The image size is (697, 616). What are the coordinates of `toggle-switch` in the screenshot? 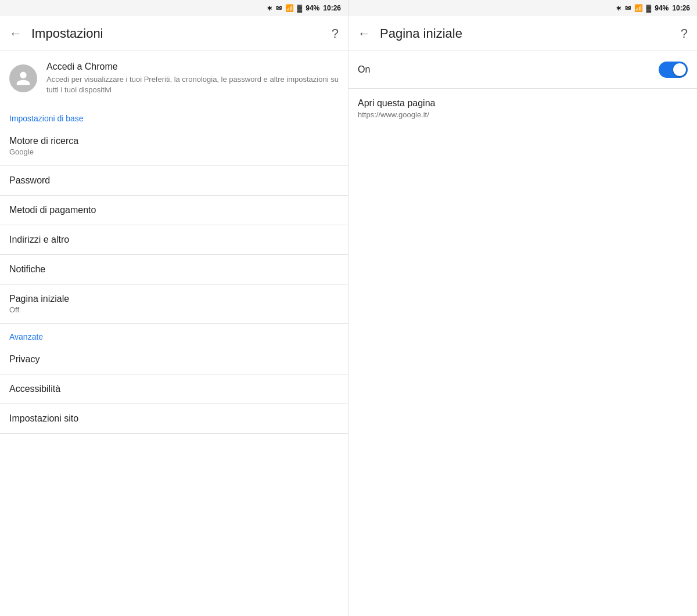 It's located at (673, 70).